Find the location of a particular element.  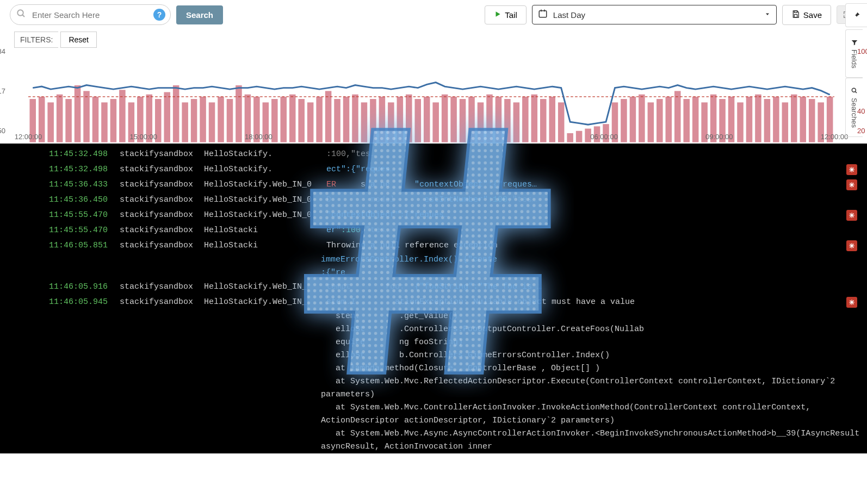

log-message: :100,"tes… is located at coordinates (592, 154).